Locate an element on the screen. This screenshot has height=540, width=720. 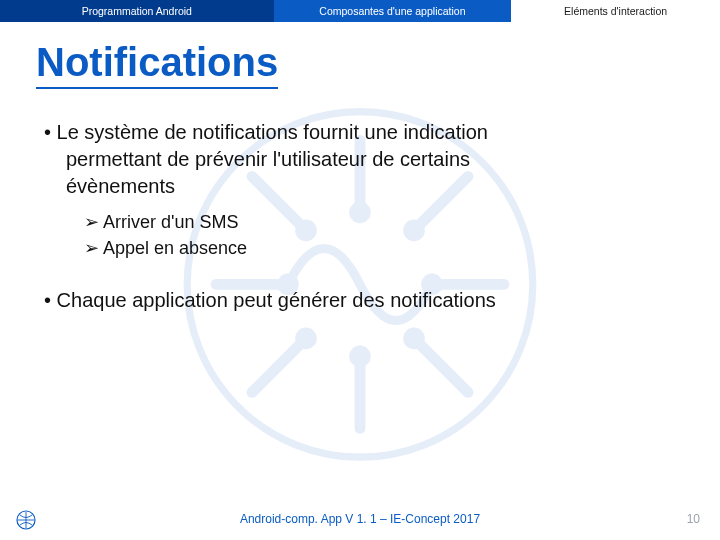
footer-text: Android-comp. App V 1. 1 – IE-Concept 20… is located at coordinates (360, 519).